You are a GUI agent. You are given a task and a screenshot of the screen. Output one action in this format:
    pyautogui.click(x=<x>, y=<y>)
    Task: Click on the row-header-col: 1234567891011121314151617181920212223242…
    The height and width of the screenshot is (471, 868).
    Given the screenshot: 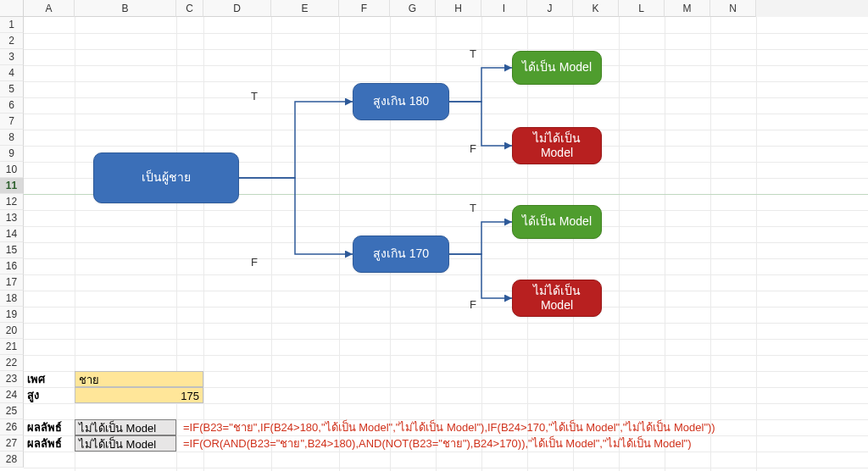 What is the action you would take?
    pyautogui.click(x=12, y=242)
    